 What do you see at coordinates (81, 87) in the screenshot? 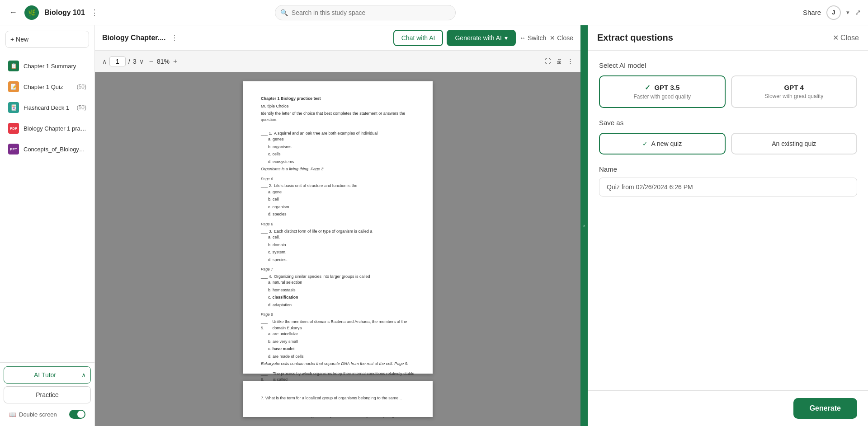
I see `chapter1-quiz-count: (50)` at bounding box center [81, 87].